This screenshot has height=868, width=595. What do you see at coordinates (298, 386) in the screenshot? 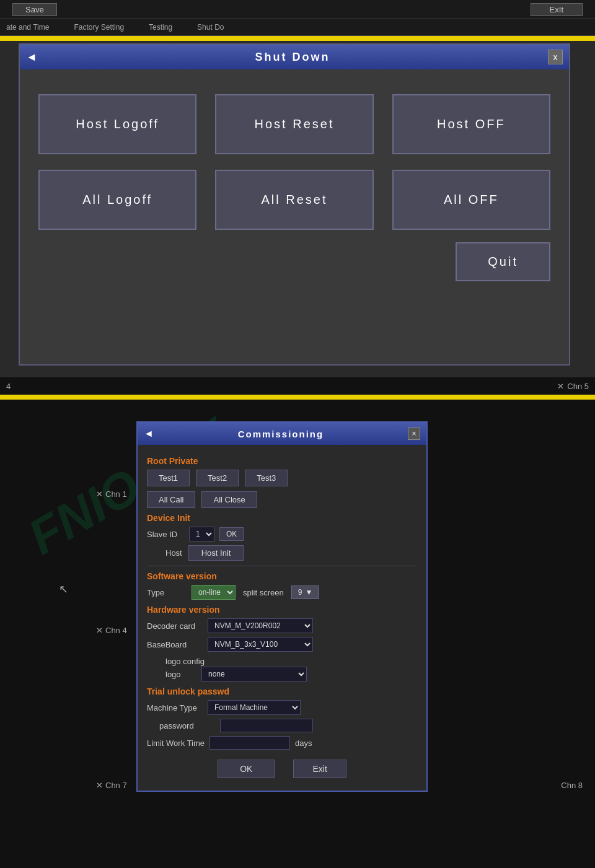
I see `top-channel-bar: 4 ✕ Chn 5` at bounding box center [298, 386].